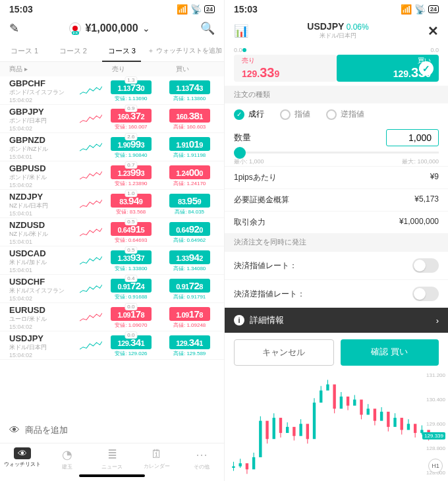  What do you see at coordinates (22, 459) in the screenshot?
I see `nav-watchlist: 👁 ウォッチリスト` at bounding box center [22, 459].